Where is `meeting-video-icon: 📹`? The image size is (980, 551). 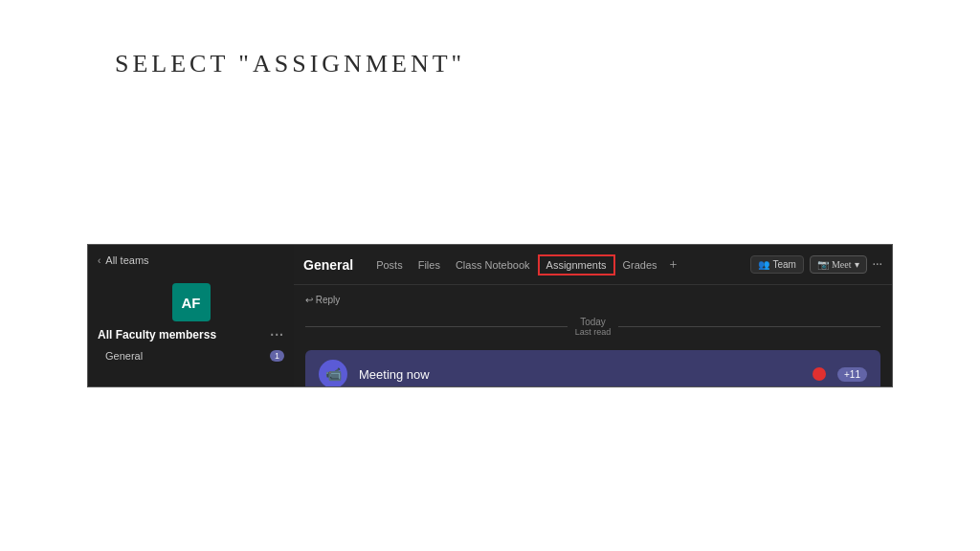 meeting-video-icon: 📹 is located at coordinates (333, 373).